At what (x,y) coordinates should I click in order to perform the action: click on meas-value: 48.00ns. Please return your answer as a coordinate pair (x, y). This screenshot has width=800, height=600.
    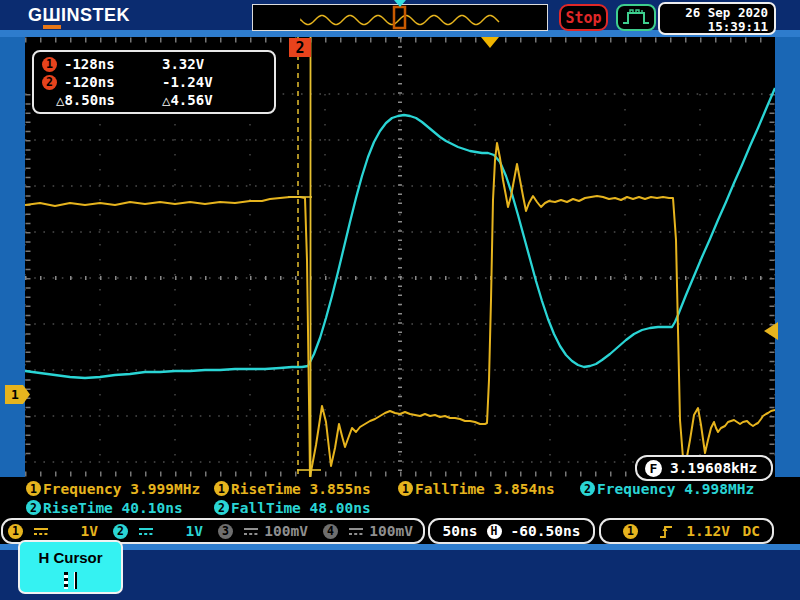
    Looking at the image, I should click on (340, 508).